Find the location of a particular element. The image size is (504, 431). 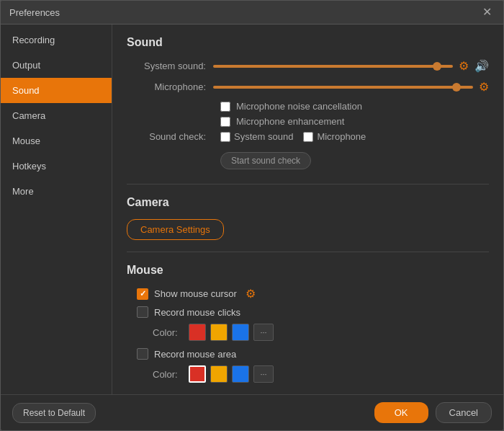

sidebar-item-hotkeys: Hotkeys is located at coordinates (56, 166).